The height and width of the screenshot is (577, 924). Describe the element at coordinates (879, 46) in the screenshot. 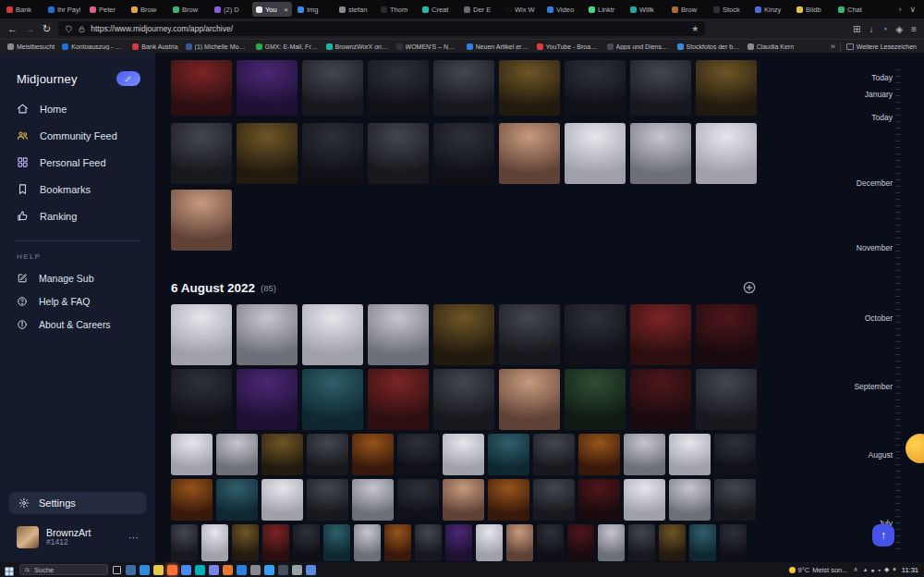

I see `other-bookmarks-button: Weitere Lesezeichen` at that location.